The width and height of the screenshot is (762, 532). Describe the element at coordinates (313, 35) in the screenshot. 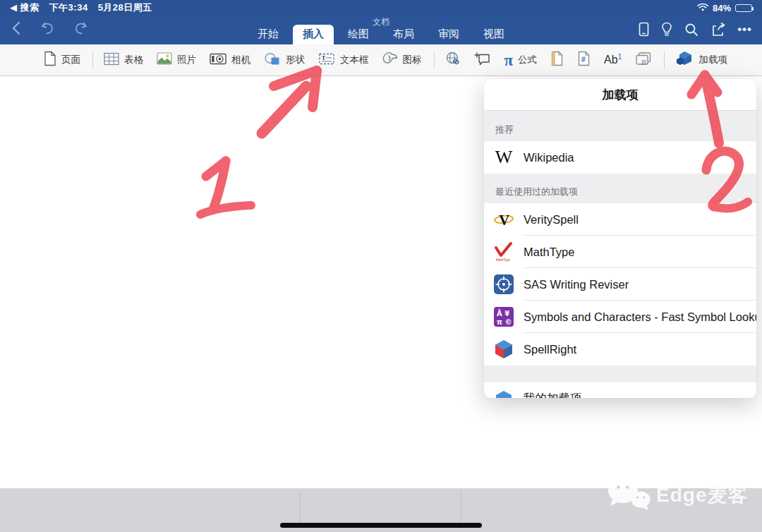

I see `tab-insert: 插入` at that location.